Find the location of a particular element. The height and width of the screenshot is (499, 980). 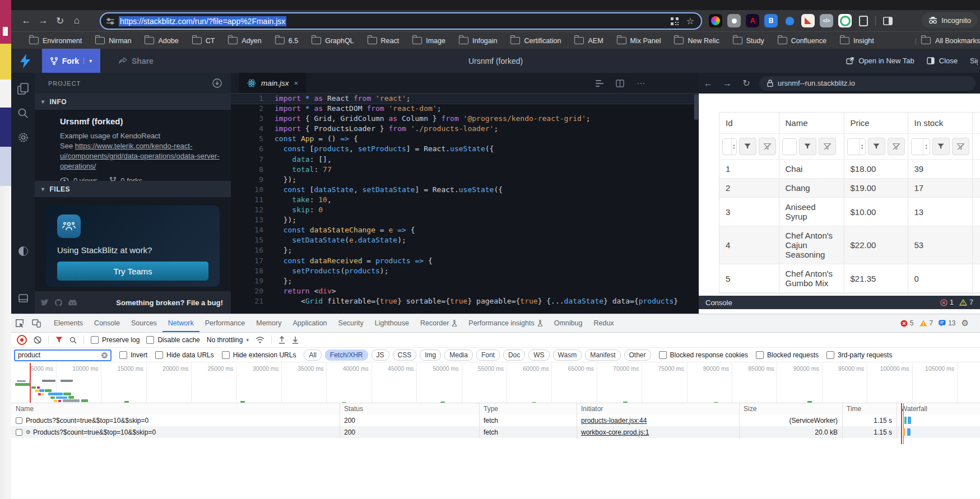

github-icon is located at coordinates (58, 302).